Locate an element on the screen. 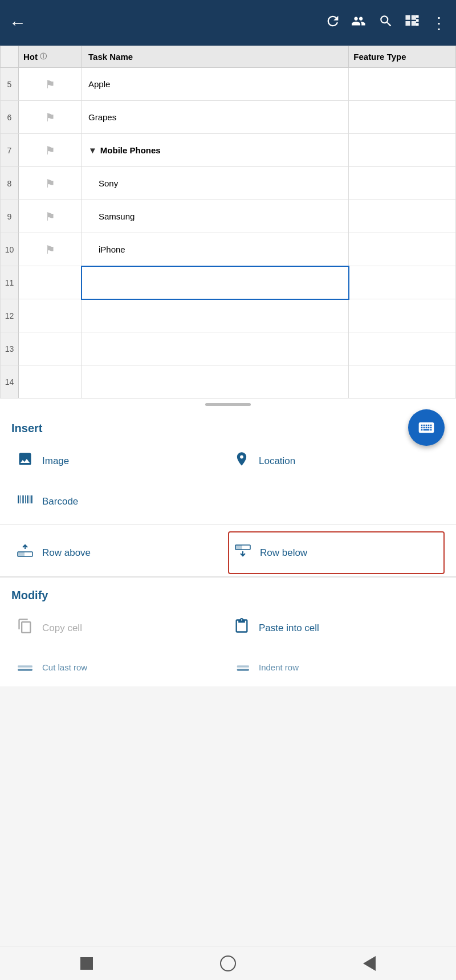 This screenshot has width=456, height=980. insert-title: Insert is located at coordinates (228, 425).